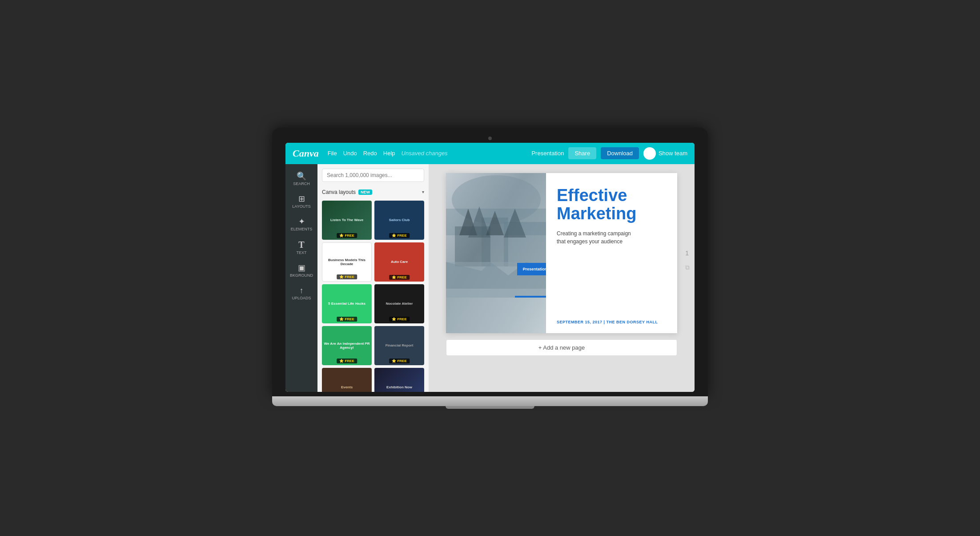 The width and height of the screenshot is (980, 536). What do you see at coordinates (347, 220) in the screenshot?
I see `template-card-t1: Listen To The Wave⭐ FREE` at bounding box center [347, 220].